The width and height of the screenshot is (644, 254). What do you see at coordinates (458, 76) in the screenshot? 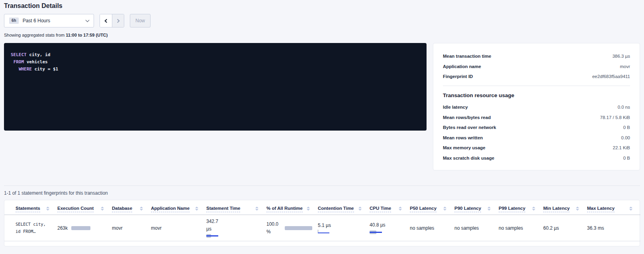
I see `summary-label: Fingerprint ID` at bounding box center [458, 76].